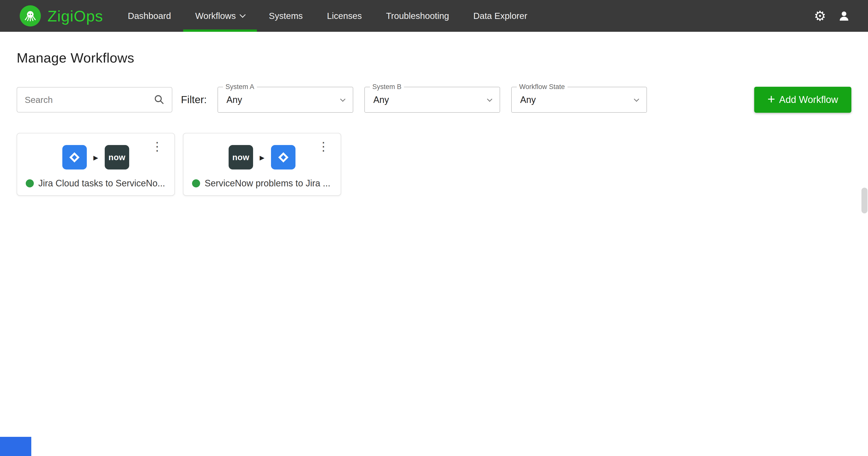  Describe the element at coordinates (434, 164) in the screenshot. I see `workflow-card-list: ⋮ ▸ now Jira Cloud tasks to ServiceNo...` at that location.